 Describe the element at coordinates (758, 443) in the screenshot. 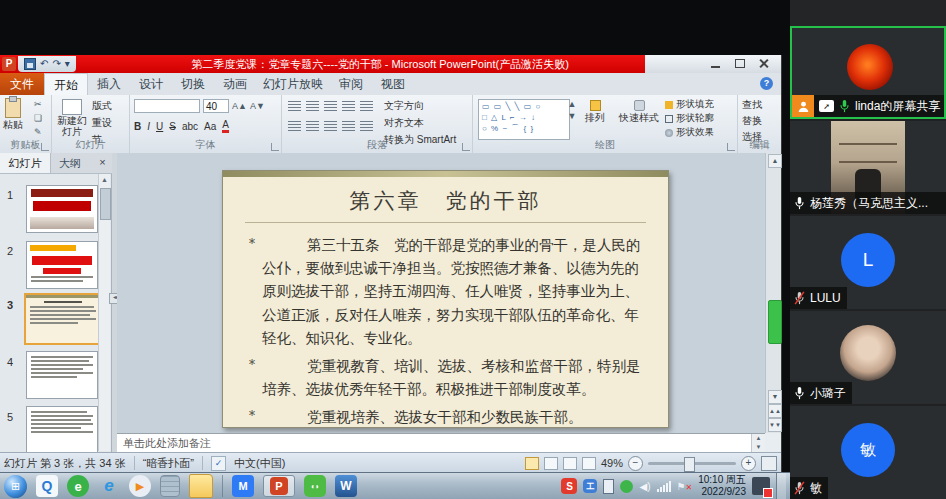

I see `notes-scrollbar: ▲ ▼` at that location.